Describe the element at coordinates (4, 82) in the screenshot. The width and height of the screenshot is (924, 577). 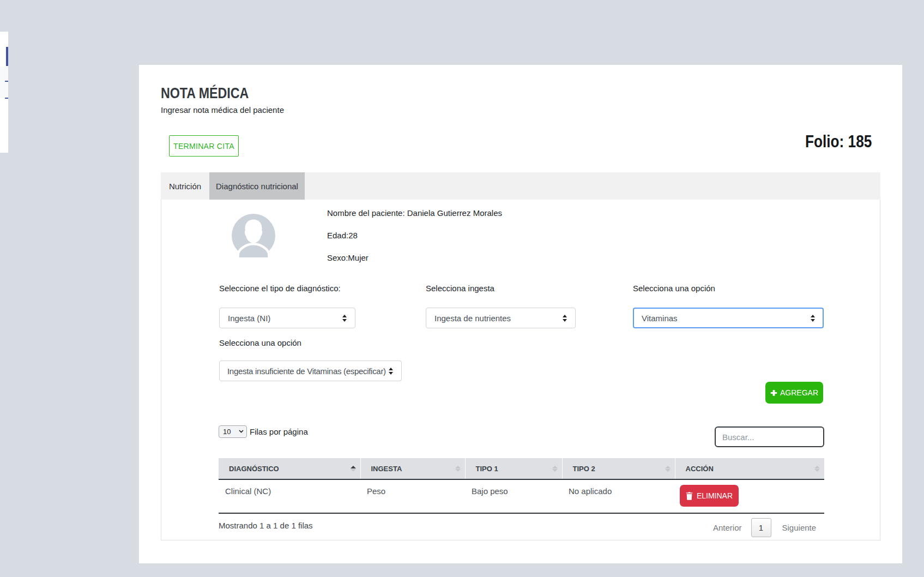
I see `left-edge-panel-band` at that location.